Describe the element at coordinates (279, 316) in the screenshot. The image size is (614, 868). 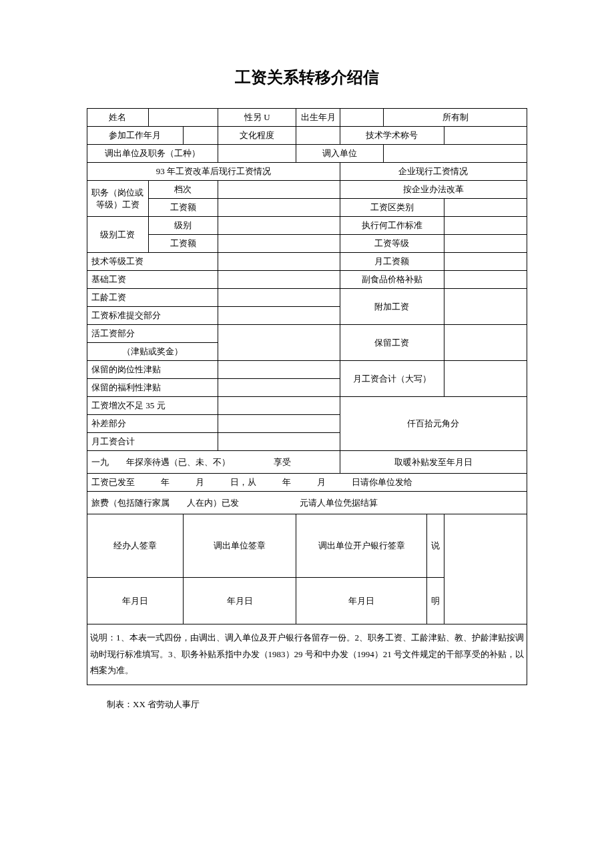
I see `field-std-submit` at that location.